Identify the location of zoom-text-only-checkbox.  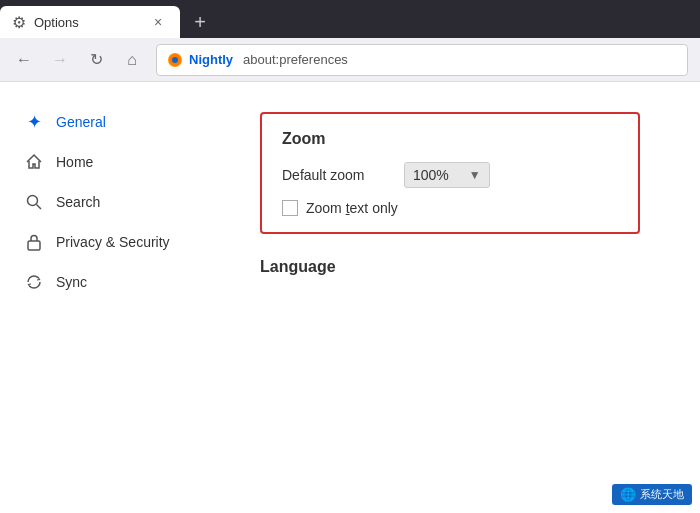
(290, 208).